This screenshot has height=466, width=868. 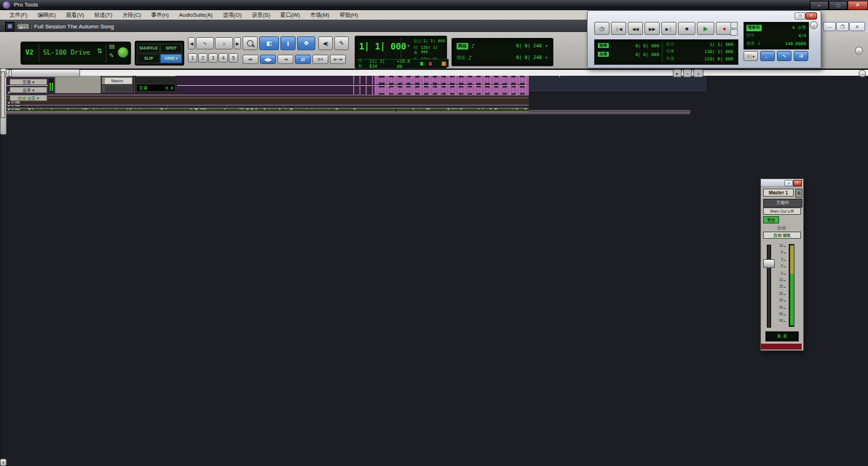 What do you see at coordinates (751, 56) in the screenshot?
I see `count-off-button: 1❘●` at bounding box center [751, 56].